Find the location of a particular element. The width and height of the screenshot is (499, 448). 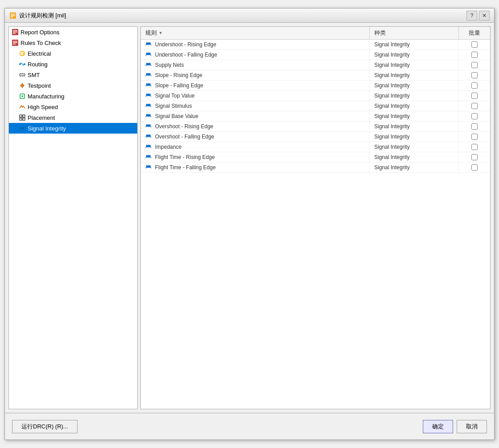

tree-item-smt: SMT is located at coordinates (73, 75).